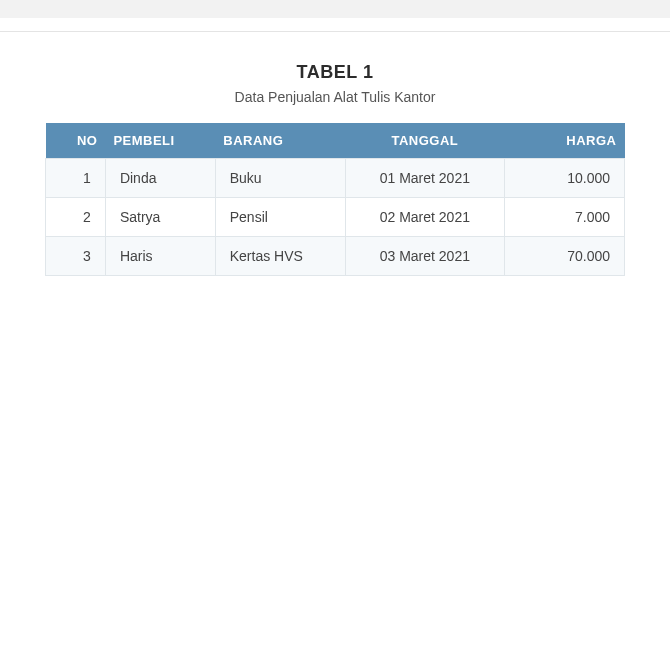 This screenshot has width=670, height=670. What do you see at coordinates (76, 256) in the screenshot?
I see `cell-no: 3` at bounding box center [76, 256].